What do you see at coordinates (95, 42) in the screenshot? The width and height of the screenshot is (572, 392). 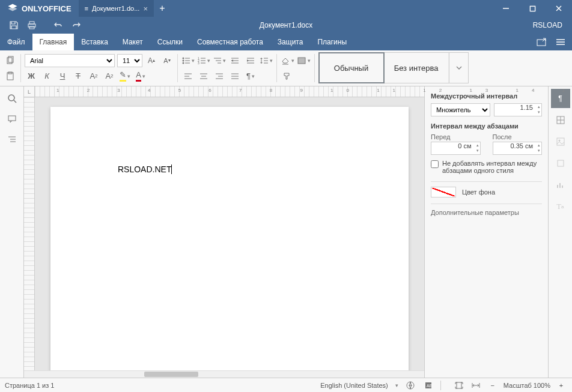 I see `menu-insert: Вставка` at bounding box center [95, 42].